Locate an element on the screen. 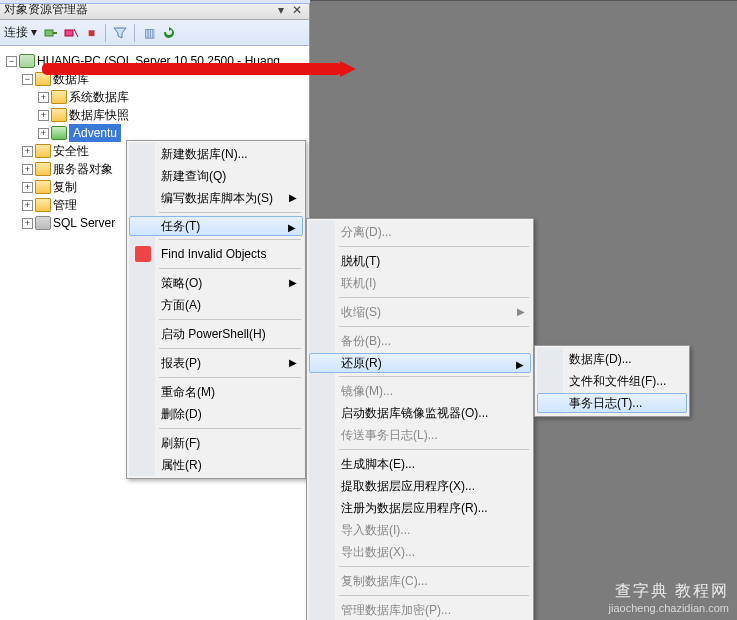  connect-icon is located at coordinates (51, 33).